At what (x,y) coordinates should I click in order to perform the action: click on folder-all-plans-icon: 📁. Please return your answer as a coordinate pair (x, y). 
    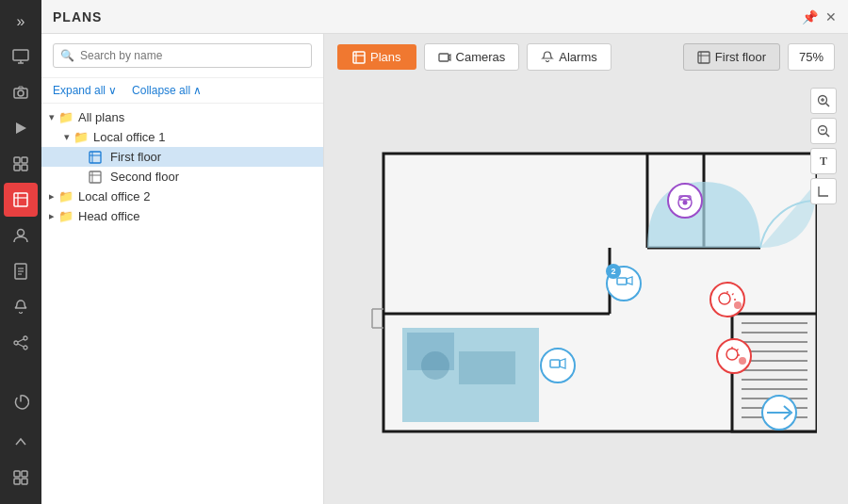
    Looking at the image, I should click on (66, 117).